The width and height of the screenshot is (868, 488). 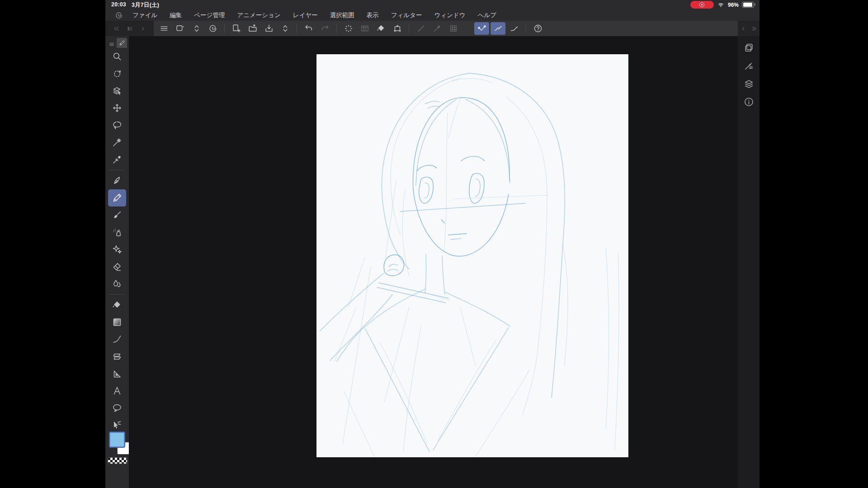 What do you see at coordinates (437, 28) in the screenshot?
I see `snap-special-ruler-button` at bounding box center [437, 28].